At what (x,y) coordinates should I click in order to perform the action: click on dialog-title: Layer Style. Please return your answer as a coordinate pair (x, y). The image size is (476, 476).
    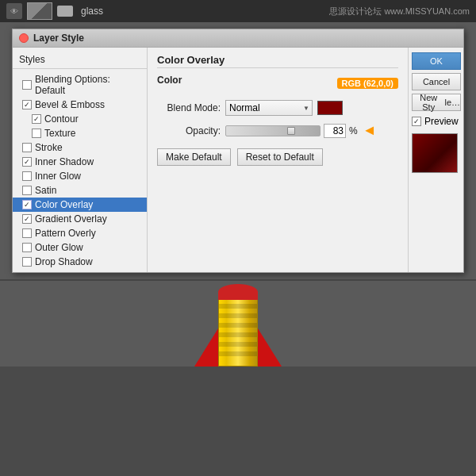
    Looking at the image, I should click on (59, 38).